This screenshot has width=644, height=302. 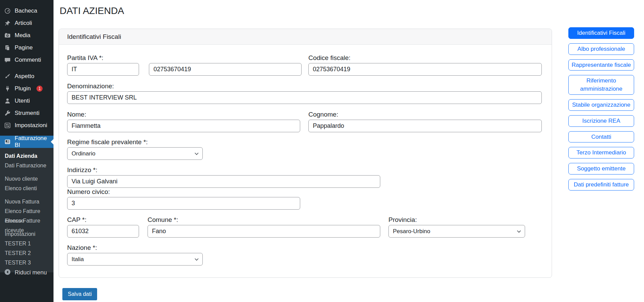 What do you see at coordinates (601, 49) in the screenshot?
I see `tab-albo-professionale: Albo professionale` at bounding box center [601, 49].